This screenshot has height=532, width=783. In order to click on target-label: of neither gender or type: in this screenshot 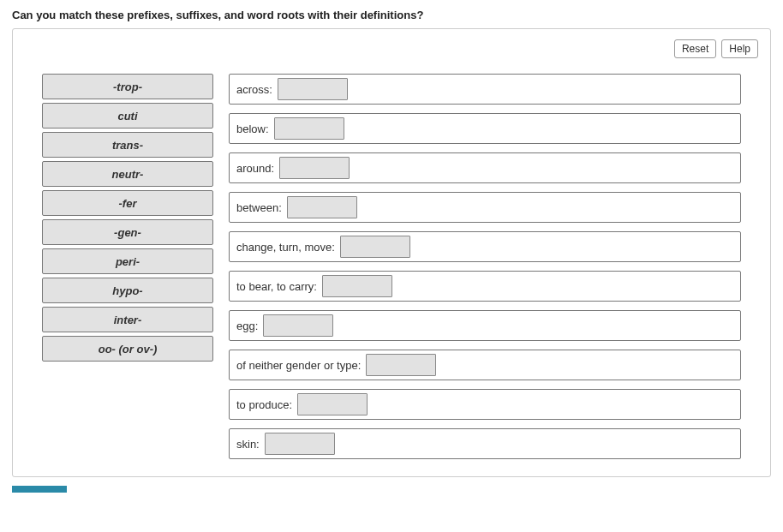, I will do `click(298, 365)`.